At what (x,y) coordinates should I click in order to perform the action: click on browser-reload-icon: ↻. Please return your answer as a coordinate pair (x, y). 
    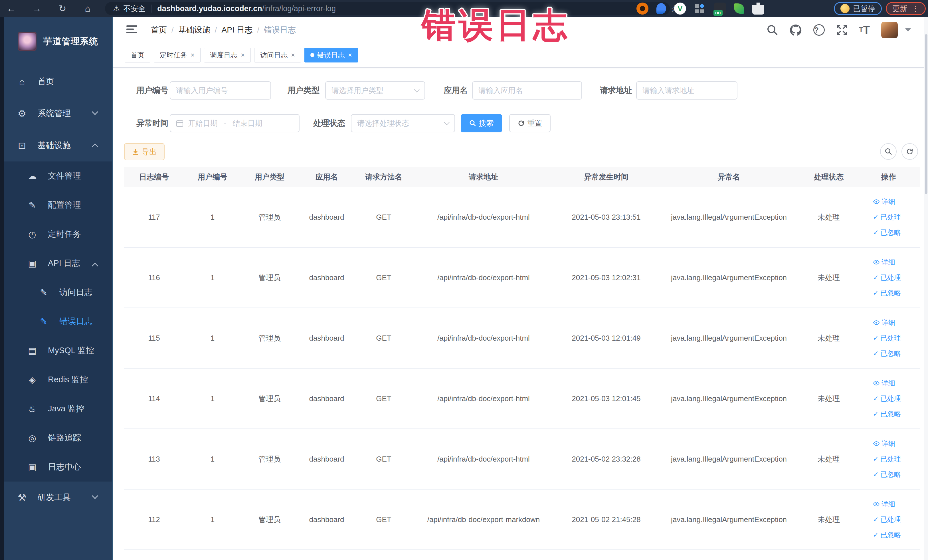
    Looking at the image, I should click on (63, 8).